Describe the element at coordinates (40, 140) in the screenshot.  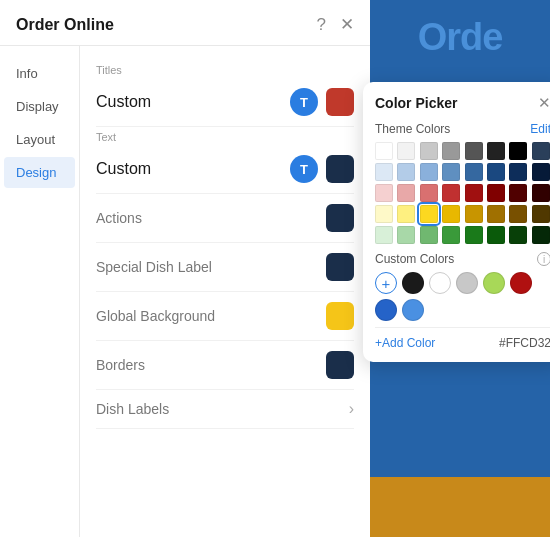
I see `sidebar-item-layout: Layout` at that location.